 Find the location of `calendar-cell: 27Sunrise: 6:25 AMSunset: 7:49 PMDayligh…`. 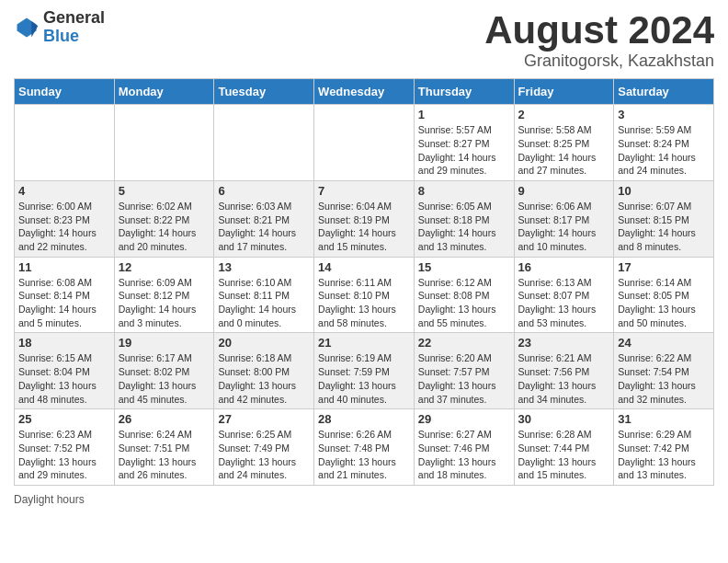

calendar-cell: 27Sunrise: 6:25 AMSunset: 7:49 PMDayligh… is located at coordinates (265, 447).